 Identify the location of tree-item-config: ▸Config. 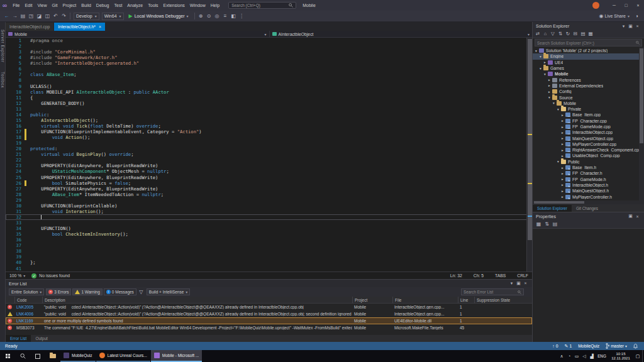
(589, 92).